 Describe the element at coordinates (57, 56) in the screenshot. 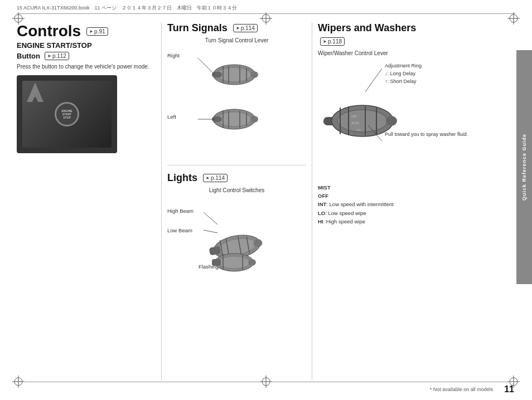

I see `engine-page-ref: p.112` at that location.